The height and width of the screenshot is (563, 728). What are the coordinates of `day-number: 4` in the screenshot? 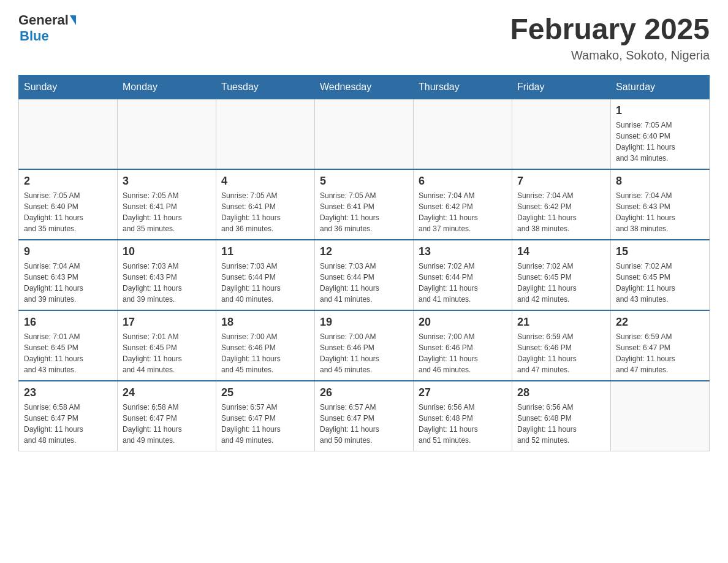 It's located at (265, 182).